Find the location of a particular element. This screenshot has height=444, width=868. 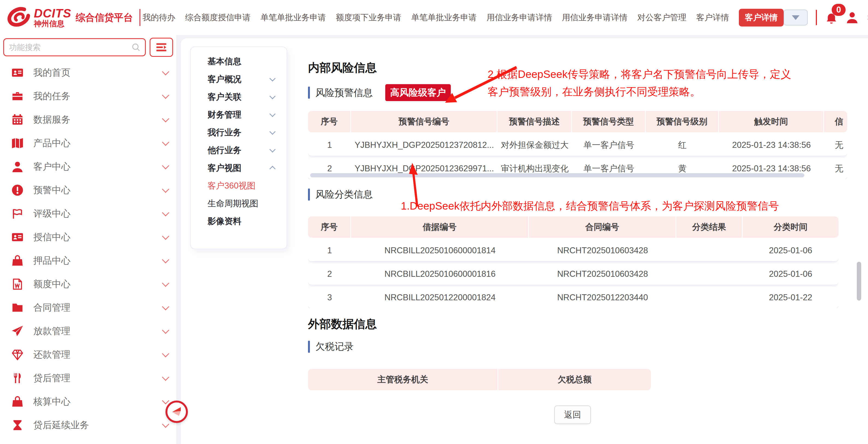

dcits-swoosh-icon is located at coordinates (19, 18).